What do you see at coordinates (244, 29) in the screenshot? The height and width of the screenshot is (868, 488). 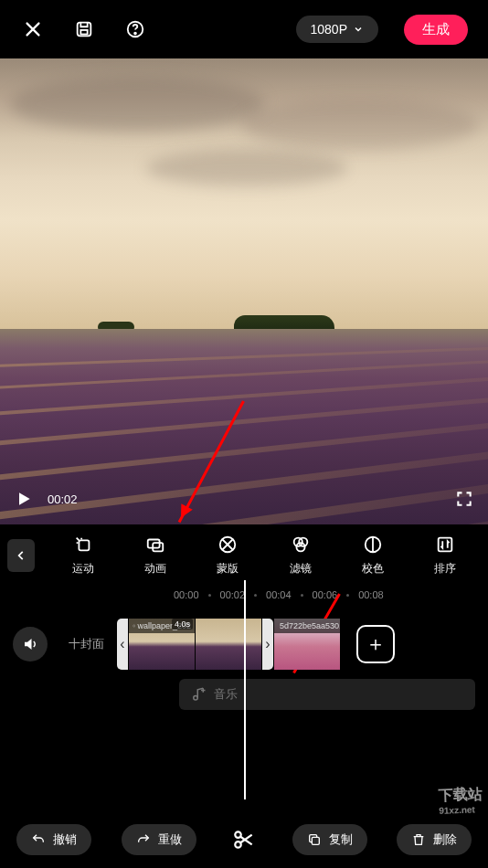 I see `top-bar: 1080P 生成` at bounding box center [244, 29].